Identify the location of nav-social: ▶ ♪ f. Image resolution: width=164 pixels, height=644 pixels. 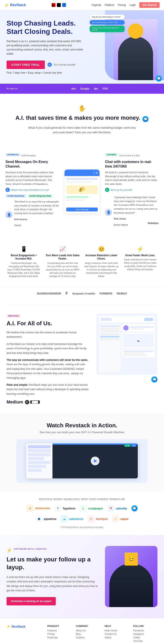
(59, 5).